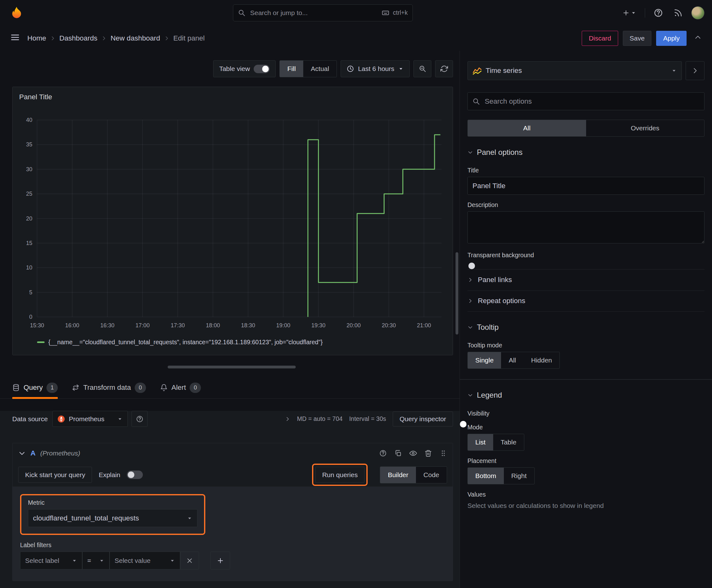 This screenshot has width=712, height=588. What do you see at coordinates (135, 38) in the screenshot?
I see `breadcrumb-new-dashboard: New dashboard` at bounding box center [135, 38].